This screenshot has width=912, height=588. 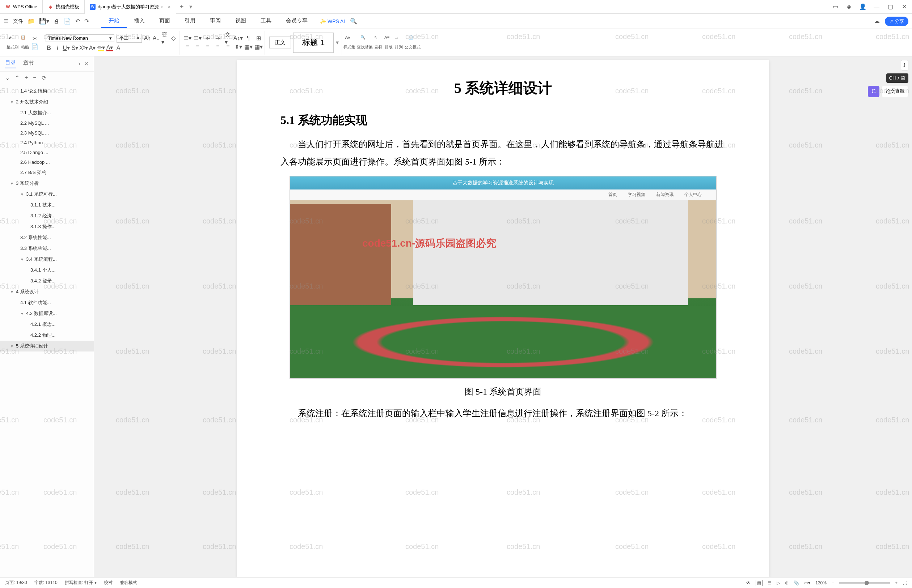 What do you see at coordinates (905, 583) in the screenshot?
I see `fullscreen-icon: ⛶` at bounding box center [905, 583].